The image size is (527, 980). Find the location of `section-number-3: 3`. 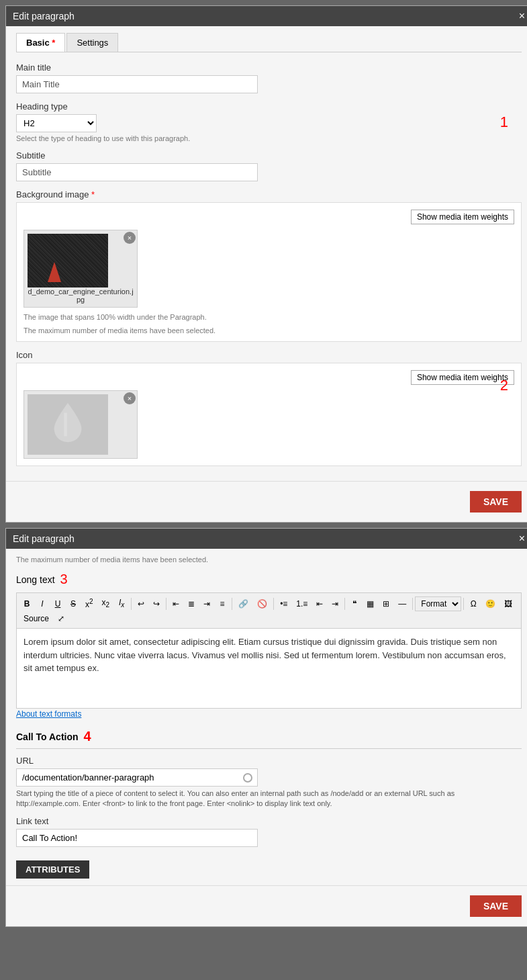

section-number-3: 3 is located at coordinates (64, 579).